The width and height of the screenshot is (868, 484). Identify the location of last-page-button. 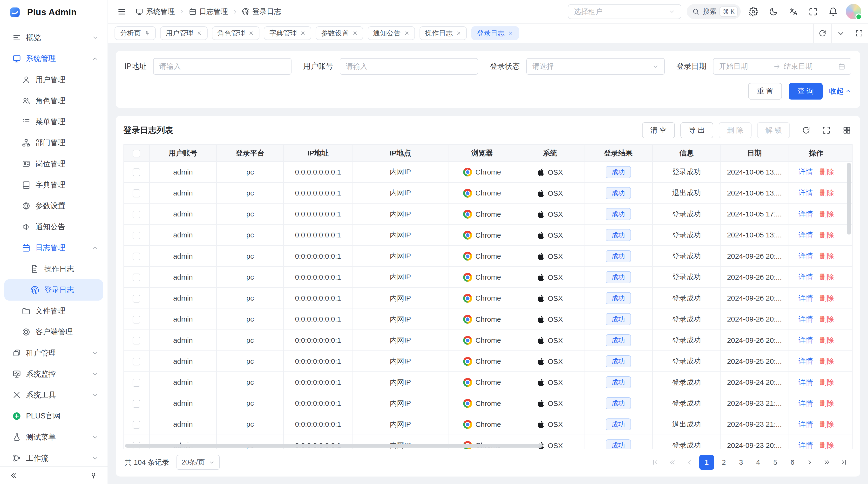
(844, 462).